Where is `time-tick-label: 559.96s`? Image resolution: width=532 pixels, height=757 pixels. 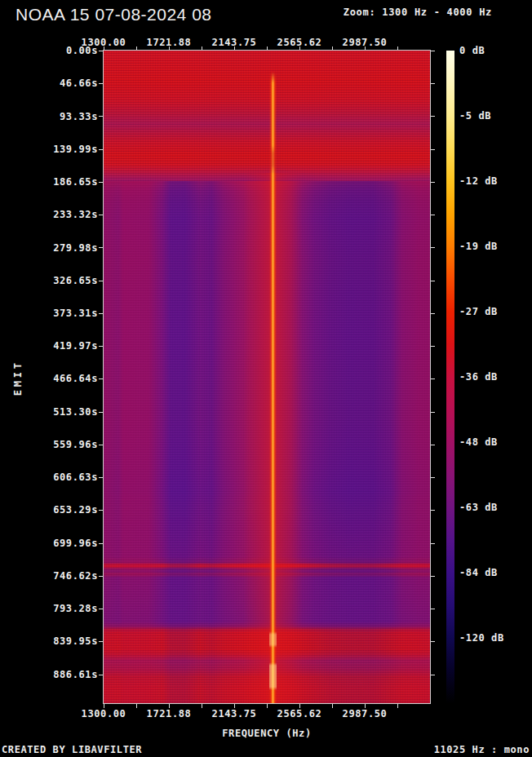
time-tick-label: 559.96s is located at coordinates (50, 445).